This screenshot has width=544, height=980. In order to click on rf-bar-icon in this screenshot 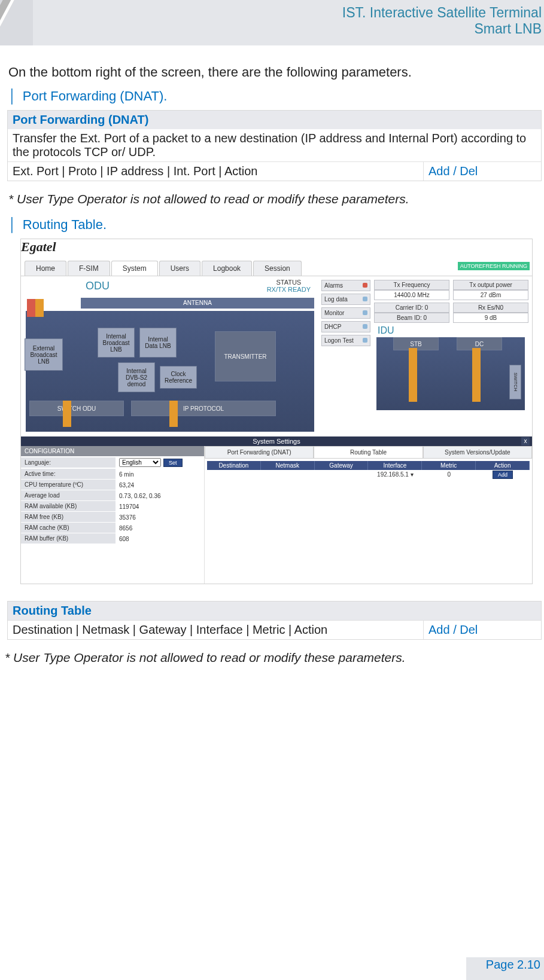, I will do `click(39, 308)`.